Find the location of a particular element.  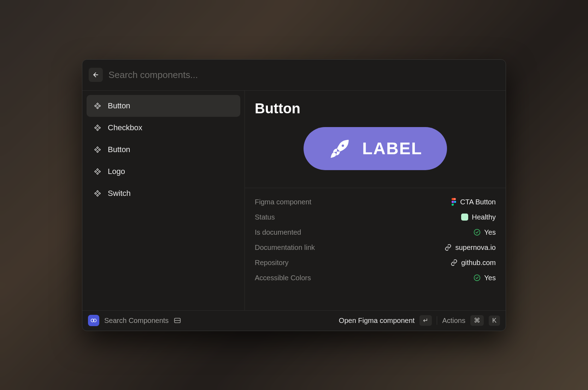

prop-label: Figma component is located at coordinates (283, 202).